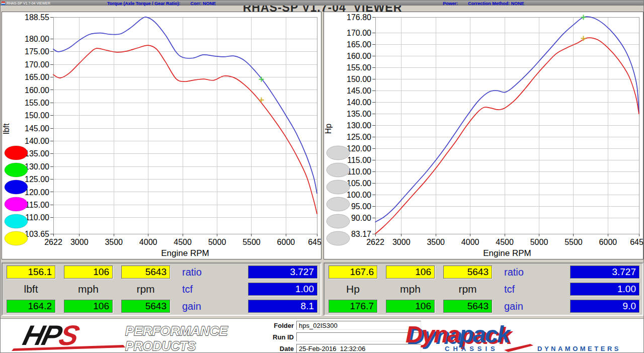 The height and width of the screenshot is (353, 644). What do you see at coordinates (572, 306) in the screenshot?
I see `gain-row: gain 9.0` at bounding box center [572, 306].